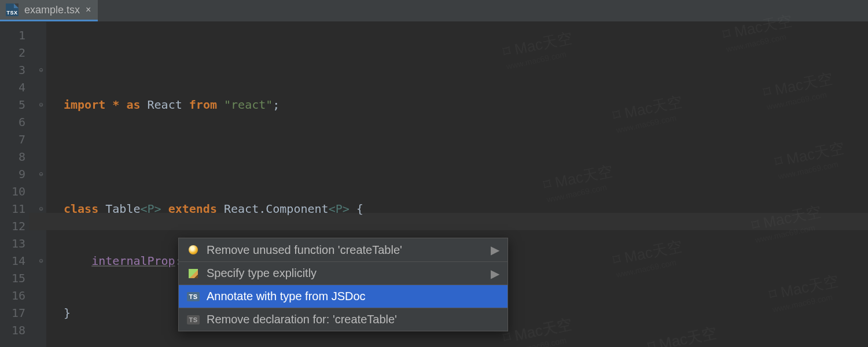  What do you see at coordinates (302, 319) in the screenshot?
I see `menu-item-label: Remove declaration for: 'createTable'` at bounding box center [302, 319].